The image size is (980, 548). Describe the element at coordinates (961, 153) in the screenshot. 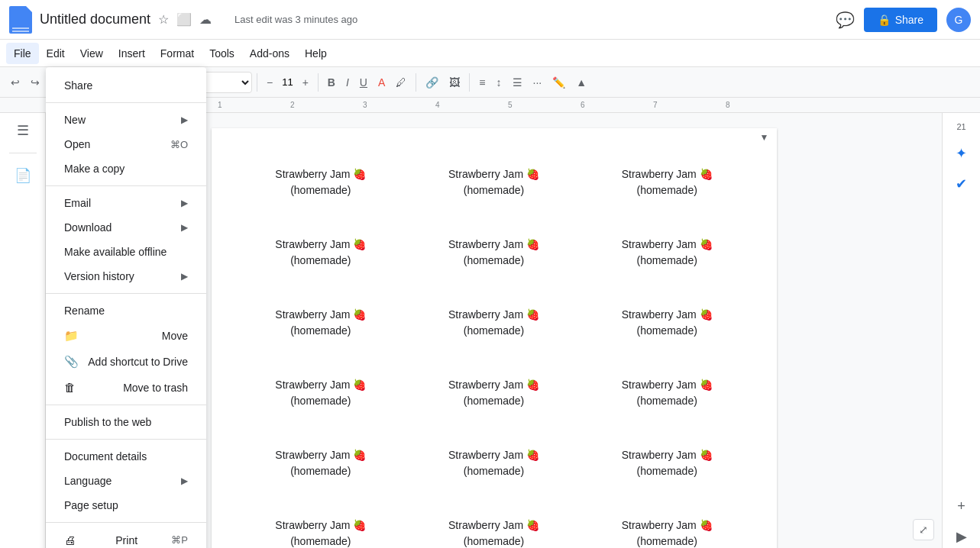

I see `assistant-icon: ✦` at that location.